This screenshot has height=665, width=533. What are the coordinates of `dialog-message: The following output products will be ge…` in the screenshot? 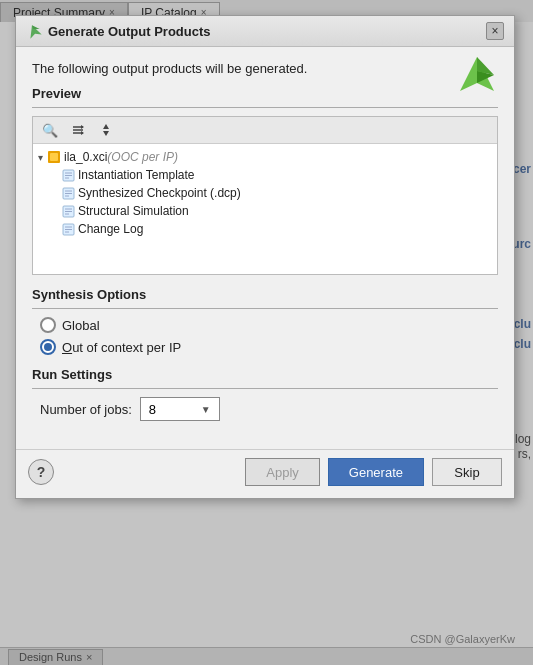 It's located at (265, 68).